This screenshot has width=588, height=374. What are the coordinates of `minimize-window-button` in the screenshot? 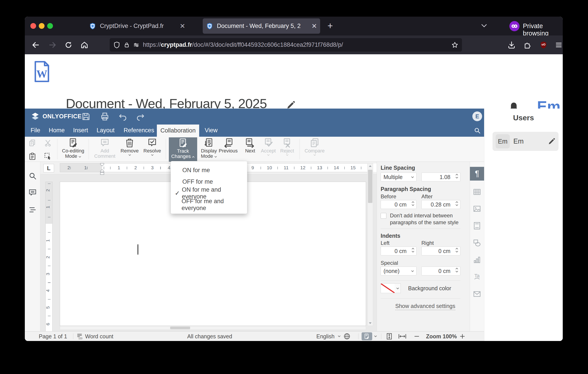 It's located at (42, 26).